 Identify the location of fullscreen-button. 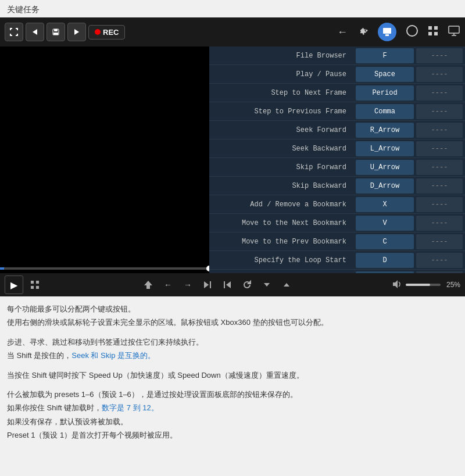
(14, 32).